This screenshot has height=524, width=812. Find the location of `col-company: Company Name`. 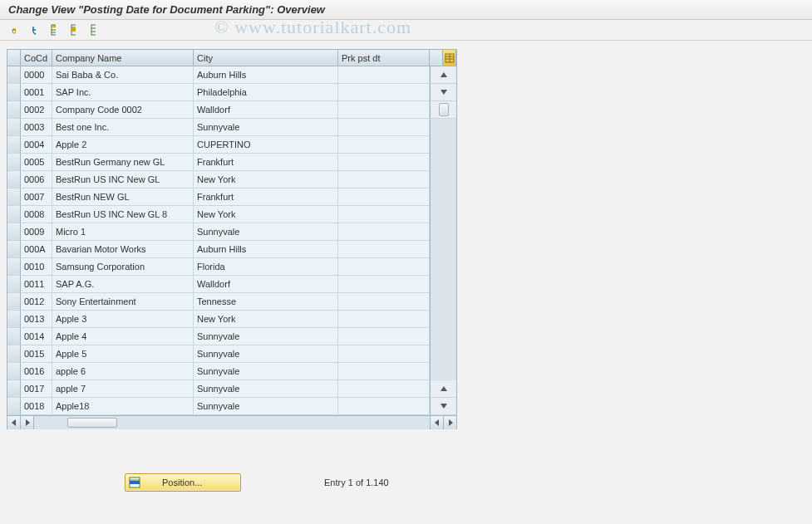

col-company: Company Name is located at coordinates (123, 58).